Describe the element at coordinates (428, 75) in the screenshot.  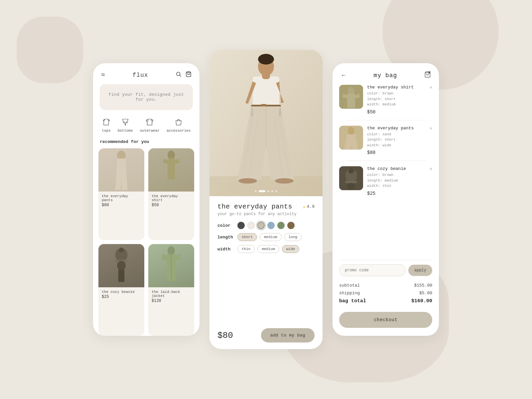
I see `bag-cart-button: 3` at that location.